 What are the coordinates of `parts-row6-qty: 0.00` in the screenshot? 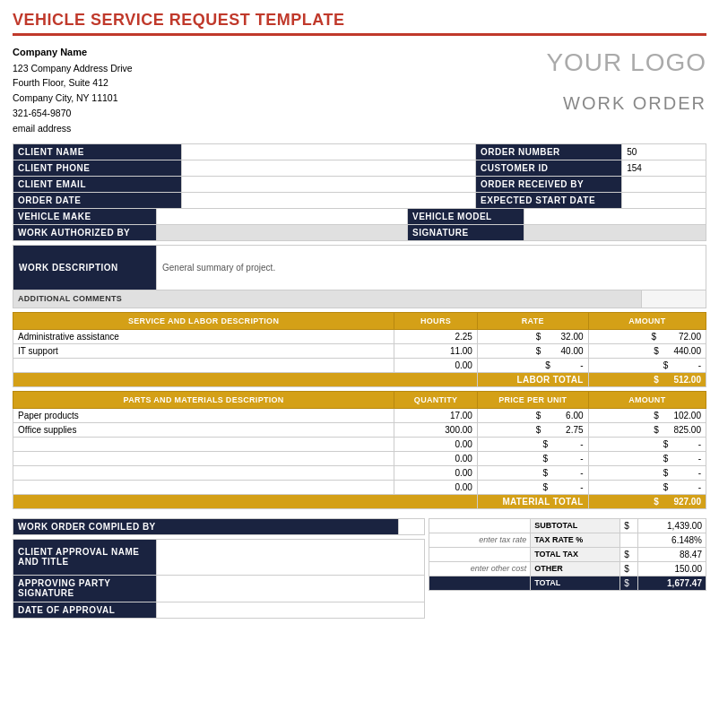 It's located at (436, 487).